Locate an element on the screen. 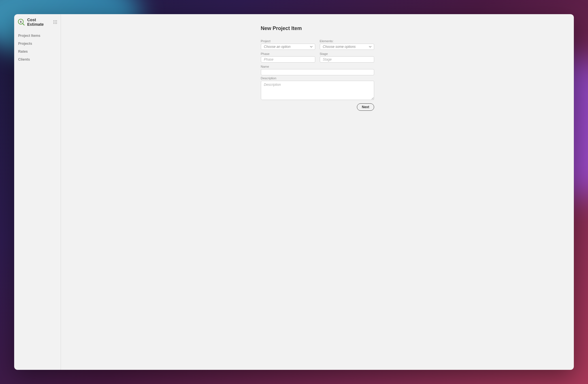 The width and height of the screenshot is (588, 384). select-project-placeholder: Choose an option is located at coordinates (277, 47).